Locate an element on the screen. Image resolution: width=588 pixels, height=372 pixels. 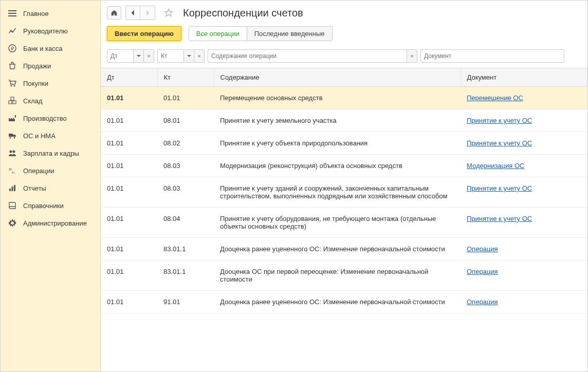
cell-content: Дооценка ранее уцененного ОС: Изменение … is located at coordinates (337, 249).